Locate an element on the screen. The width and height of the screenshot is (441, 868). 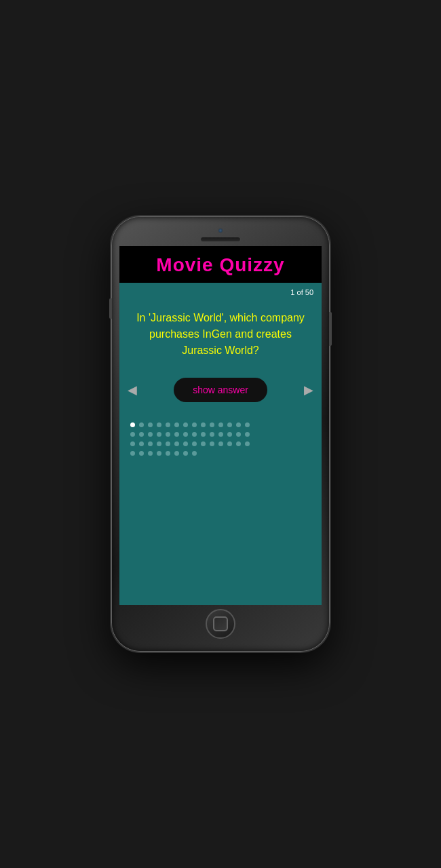
home-button is located at coordinates (220, 624).